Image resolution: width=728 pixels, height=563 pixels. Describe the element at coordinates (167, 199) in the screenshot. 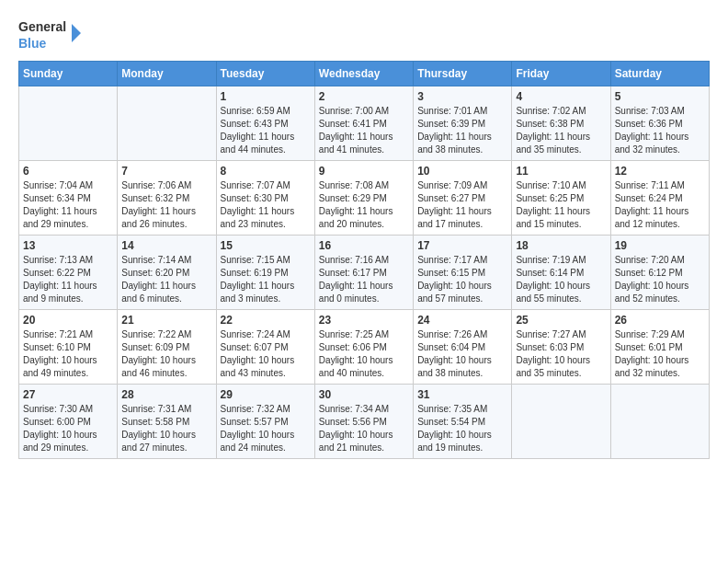

I see `calendar-cell: 7Sunrise: 7:06 AM Sunset: 6:32 PM Daylig…` at that location.